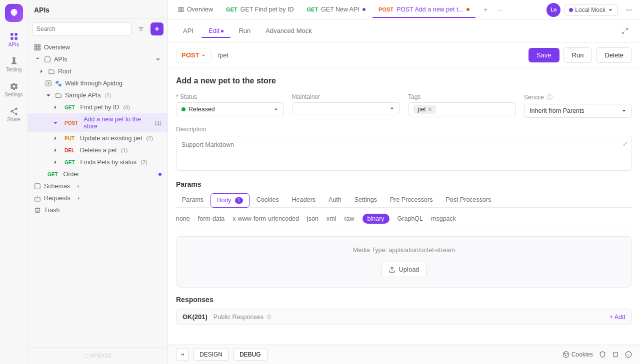 Image resolution: width=640 pixels, height=364 pixels. Describe the element at coordinates (14, 70) in the screenshot. I see `testing-label: Testing` at that location.